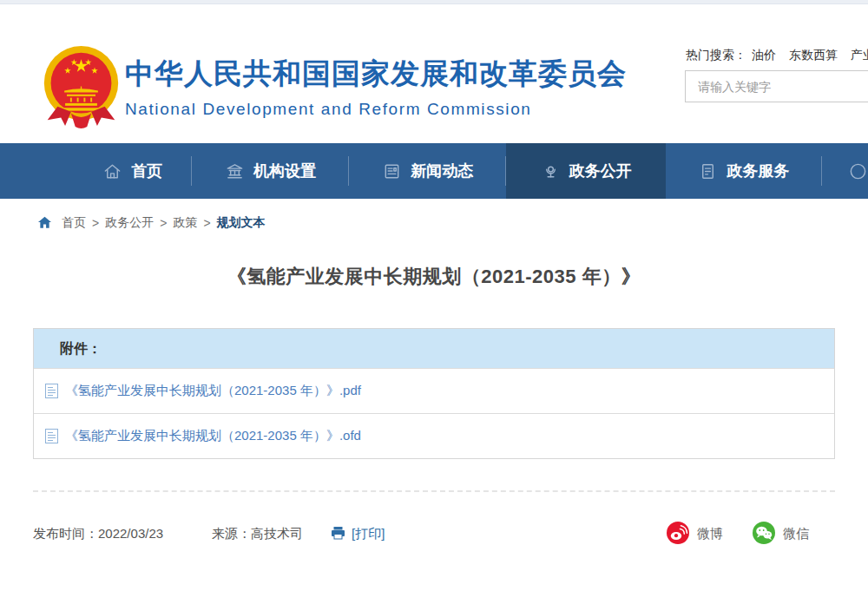 This screenshot has width=868, height=591. I want to click on home-icon, so click(113, 172).